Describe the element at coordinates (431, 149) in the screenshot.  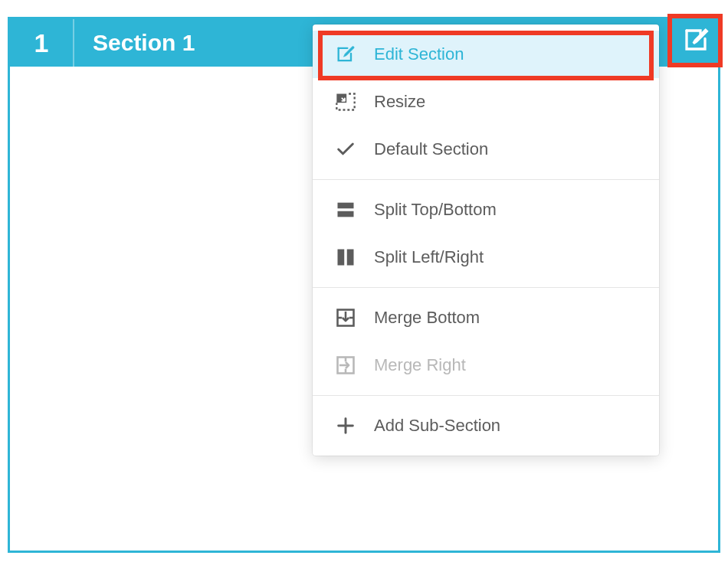
I see `menu-label: Default Section` at that location.